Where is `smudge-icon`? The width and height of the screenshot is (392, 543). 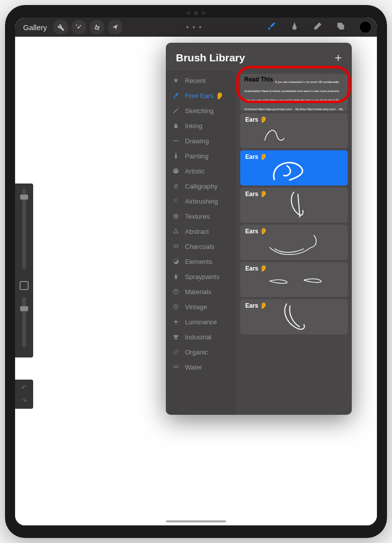
smudge-icon is located at coordinates (295, 26).